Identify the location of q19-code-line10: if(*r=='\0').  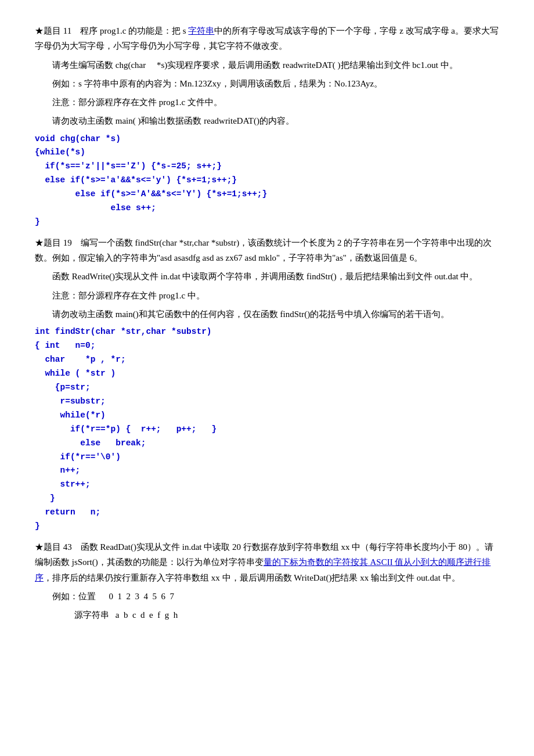
(267, 458).